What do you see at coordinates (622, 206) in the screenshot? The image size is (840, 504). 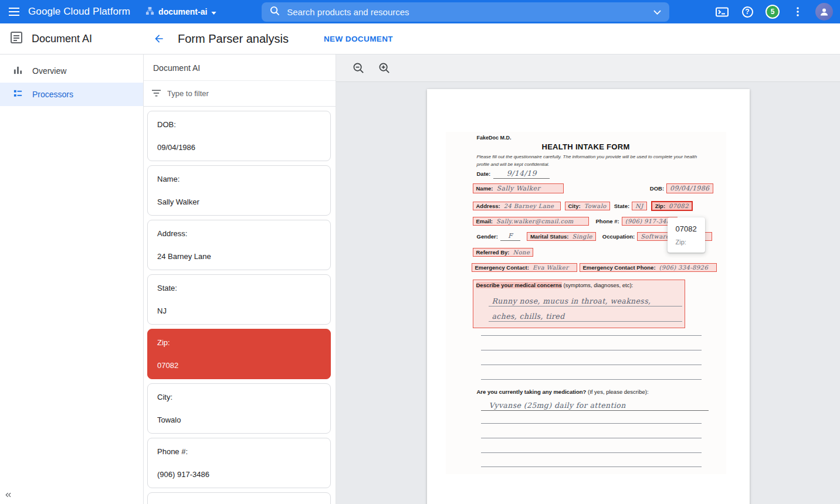 I see `state-label: State:` at bounding box center [622, 206].